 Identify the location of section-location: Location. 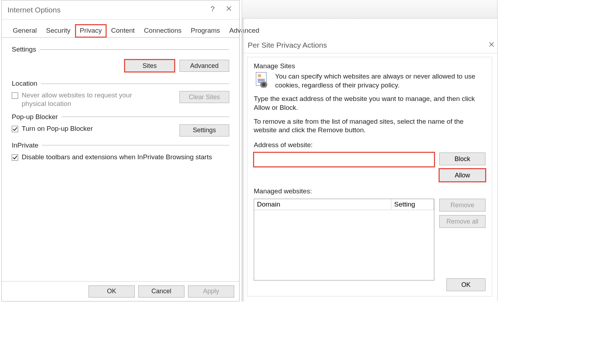
(120, 84).